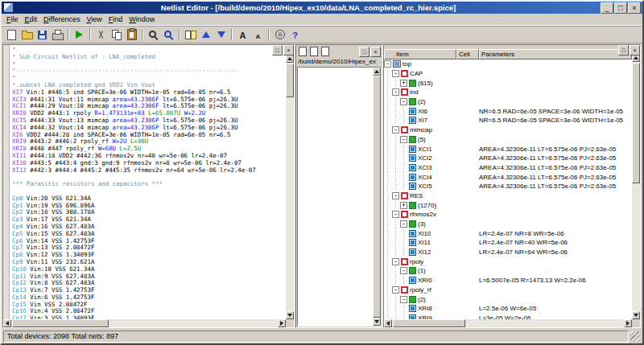  What do you see at coordinates (243, 35) in the screenshot?
I see `font-increase-button` at bounding box center [243, 35].